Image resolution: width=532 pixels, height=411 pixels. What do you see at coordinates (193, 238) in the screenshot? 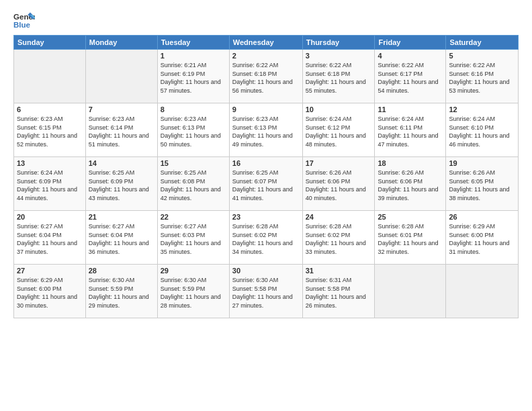
I see `calendar-cell: 22Sunrise: 6:27 AM Sunset: 6:03 PM Dayli…` at bounding box center [193, 238].